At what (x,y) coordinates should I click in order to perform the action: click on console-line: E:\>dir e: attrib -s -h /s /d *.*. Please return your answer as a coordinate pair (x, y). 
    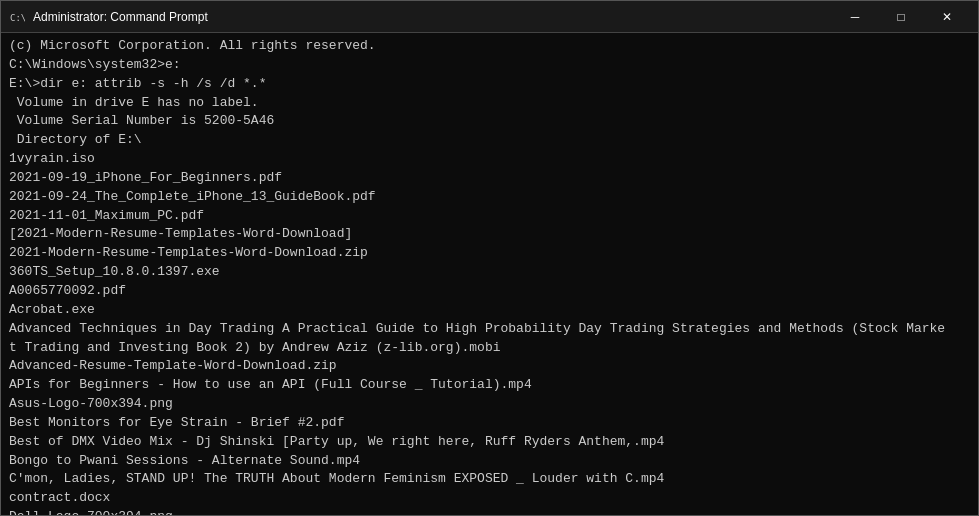
    Looking at the image, I should click on (490, 84).